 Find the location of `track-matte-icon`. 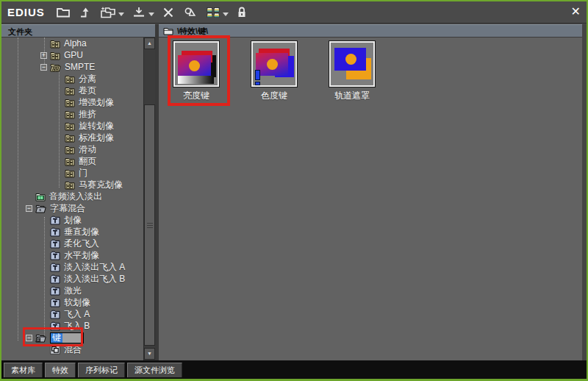

track-matte-icon is located at coordinates (352, 64).